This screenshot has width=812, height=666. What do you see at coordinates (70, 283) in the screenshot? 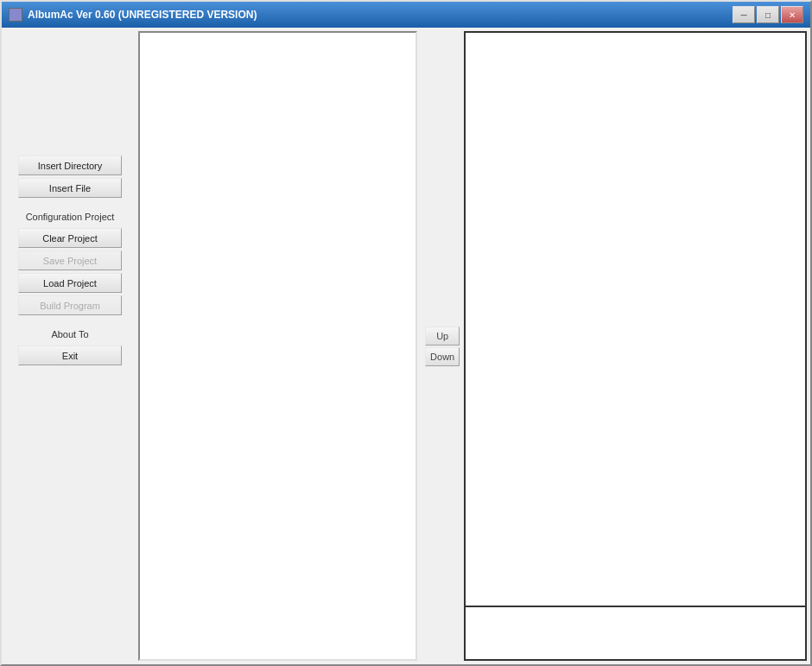
I see `load-project-button: Load Project` at bounding box center [70, 283].